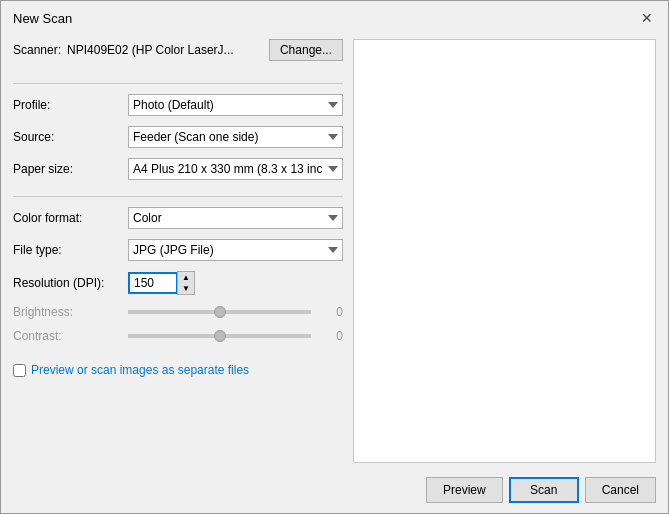  I want to click on color-format-row: Color format: Color, so click(178, 218).